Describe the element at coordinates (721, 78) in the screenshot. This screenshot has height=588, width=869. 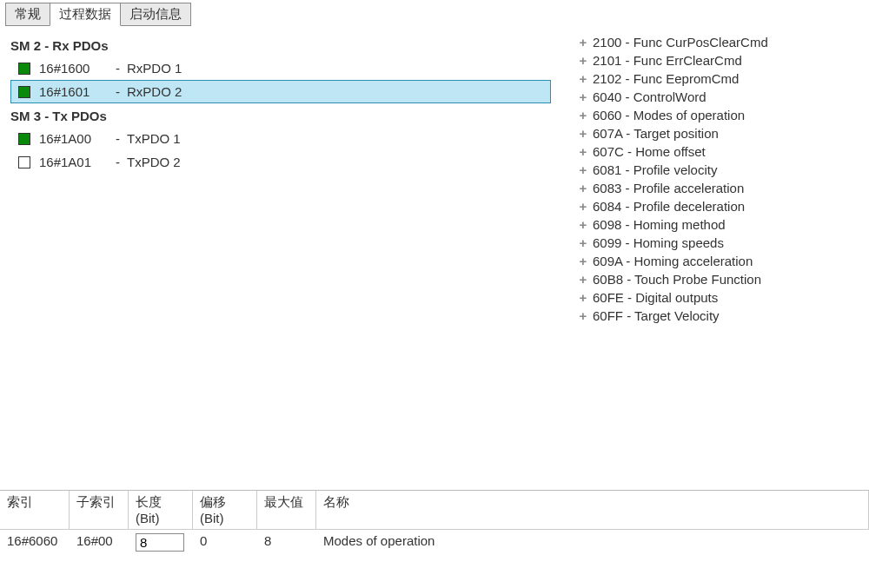
I see `entry-item: +2102 - Func EepromCmd` at that location.